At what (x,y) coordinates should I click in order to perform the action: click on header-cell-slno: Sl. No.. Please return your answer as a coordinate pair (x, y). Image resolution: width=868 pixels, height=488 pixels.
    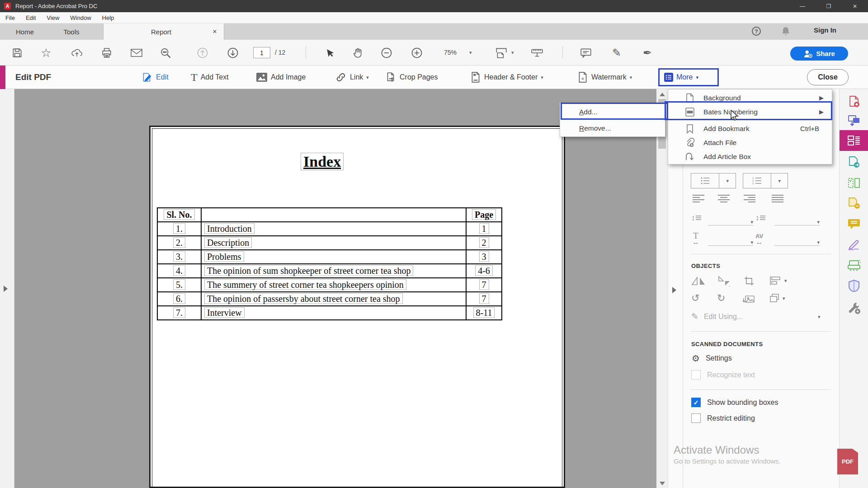
    Looking at the image, I should click on (179, 215).